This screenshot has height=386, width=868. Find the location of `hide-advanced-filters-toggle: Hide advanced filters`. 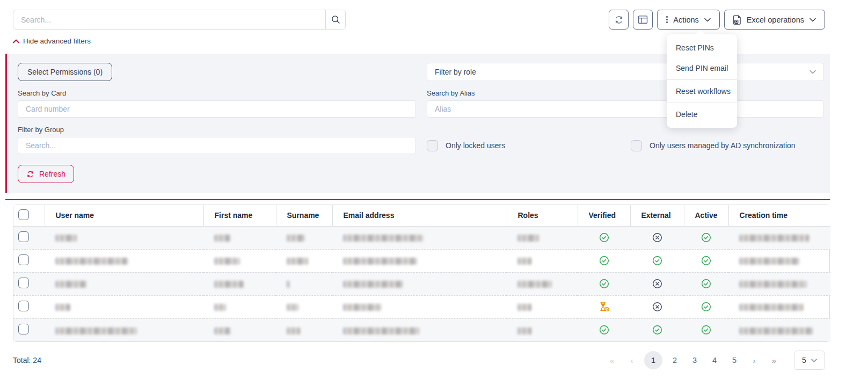

hide-advanced-filters-toggle: Hide advanced filters is located at coordinates (52, 41).